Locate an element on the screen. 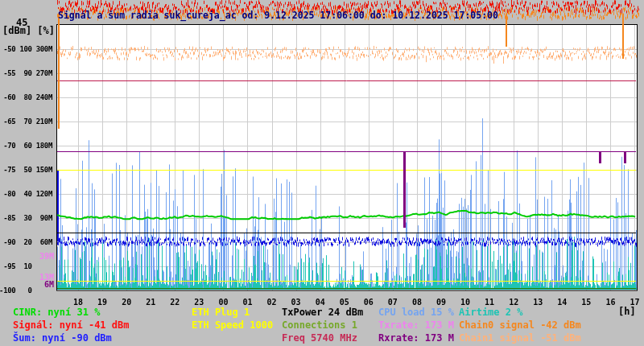 The height and width of the screenshot is (346, 644). x-axis-hour-label: 11 is located at coordinates (489, 303).